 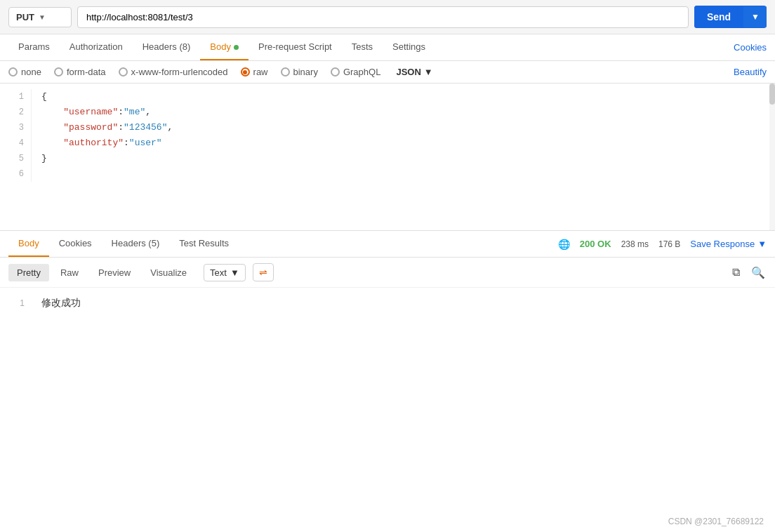 What do you see at coordinates (403, 112) in the screenshot?
I see `code-line-2: "username":"me",` at bounding box center [403, 112].